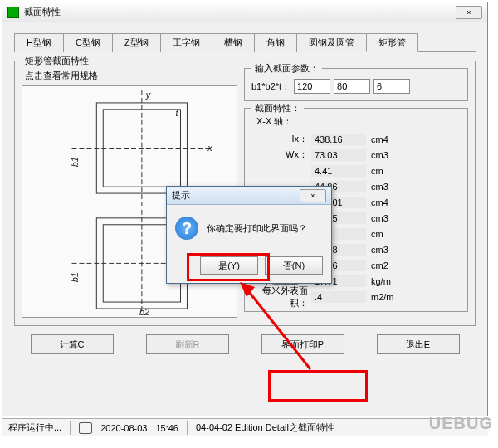 This screenshot has width=498, height=448. What do you see at coordinates (356, 139) in the screenshot?
I see `prop-row: Ix：438.16cm4` at bounding box center [356, 139].